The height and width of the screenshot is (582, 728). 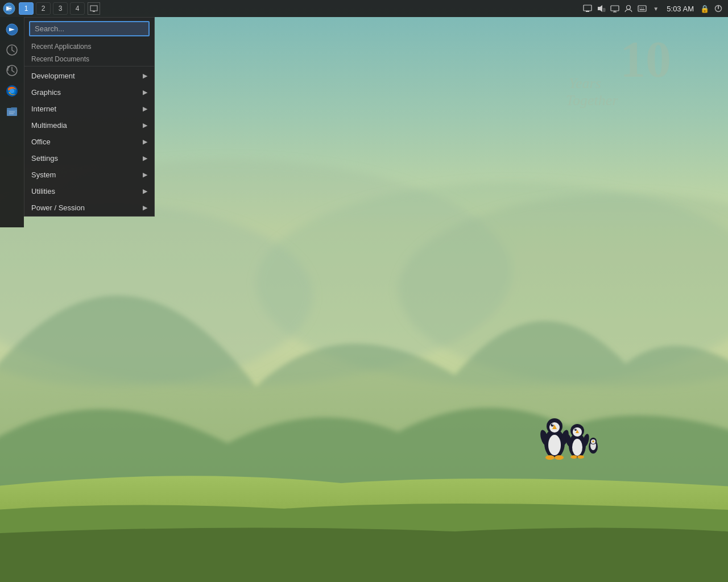 What do you see at coordinates (94, 9) in the screenshot?
I see `show-desktop-button` at bounding box center [94, 9].